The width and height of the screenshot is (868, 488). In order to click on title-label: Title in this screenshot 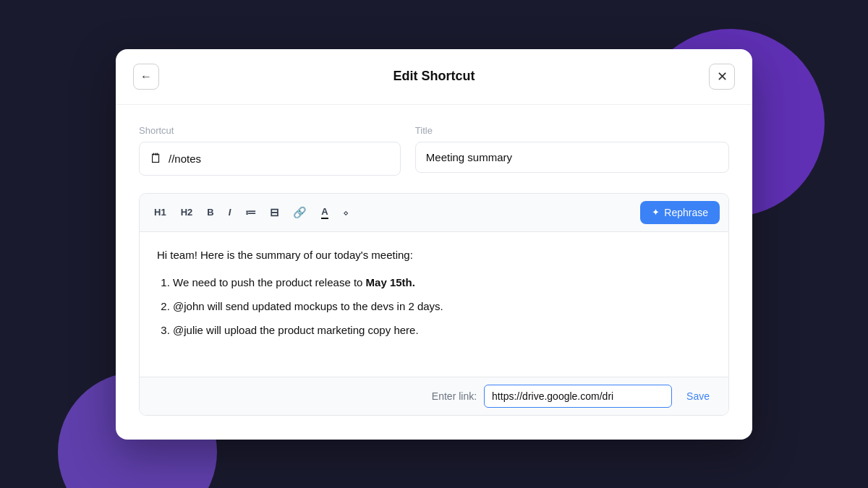, I will do `click(572, 130)`.